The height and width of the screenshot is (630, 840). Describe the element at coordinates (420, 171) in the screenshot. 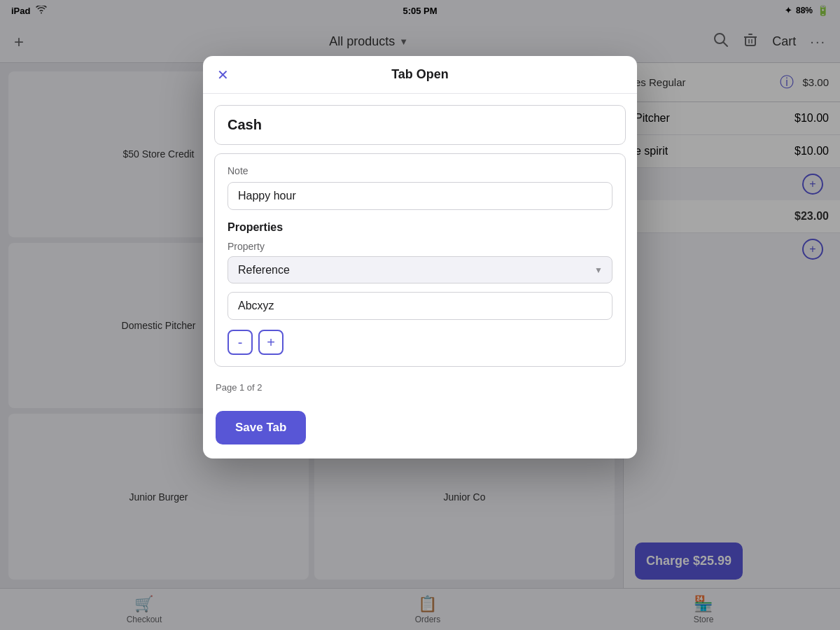

I see `note-label: Note` at that location.